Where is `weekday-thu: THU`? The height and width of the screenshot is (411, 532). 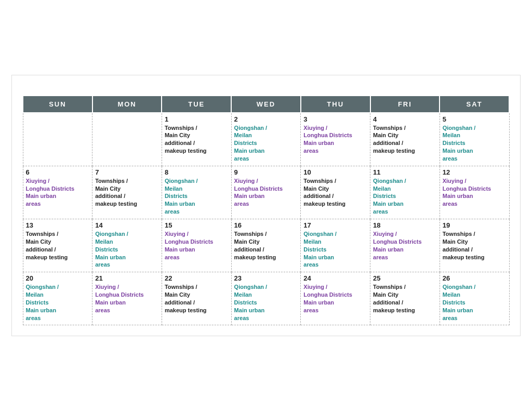 weekday-thu: THU is located at coordinates (336, 104).